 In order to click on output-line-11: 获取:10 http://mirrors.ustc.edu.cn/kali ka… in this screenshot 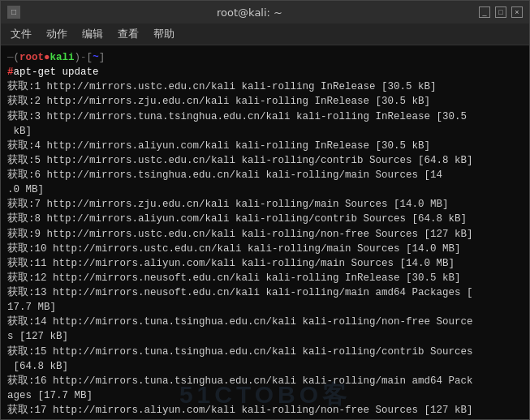, I will do `click(265, 249)`.